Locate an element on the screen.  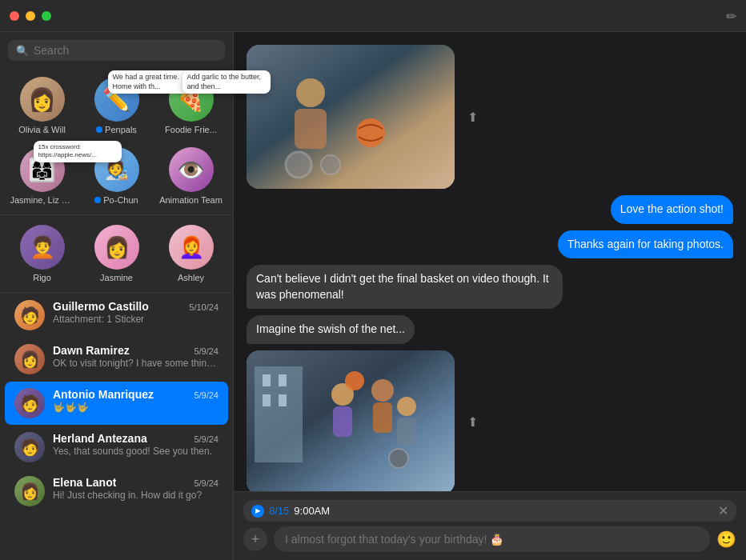
close-button is located at coordinates (14, 16).